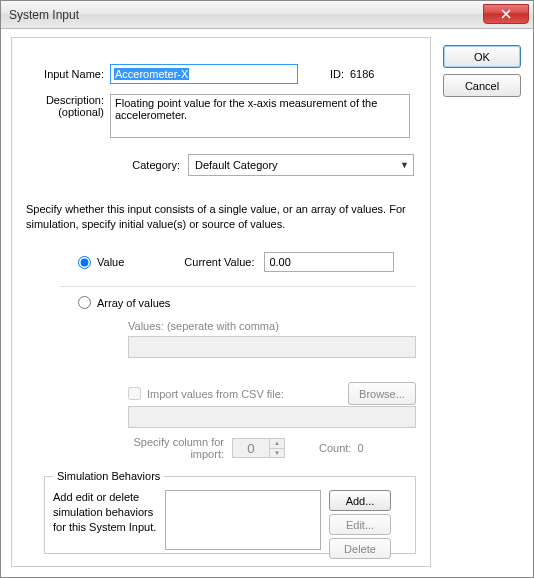  Describe the element at coordinates (176, 448) in the screenshot. I see `import-column-label: Specify column for import:` at that location.